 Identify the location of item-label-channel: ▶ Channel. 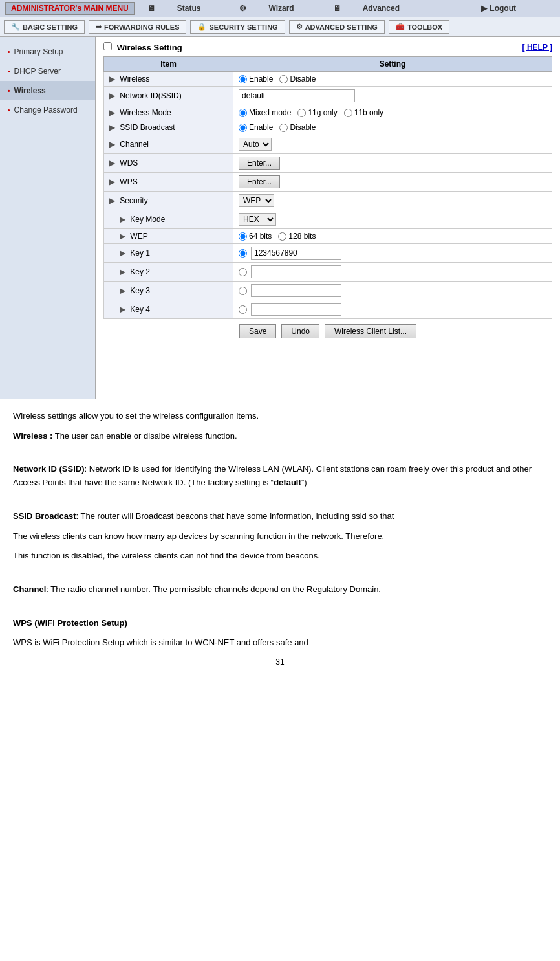
(169, 145).